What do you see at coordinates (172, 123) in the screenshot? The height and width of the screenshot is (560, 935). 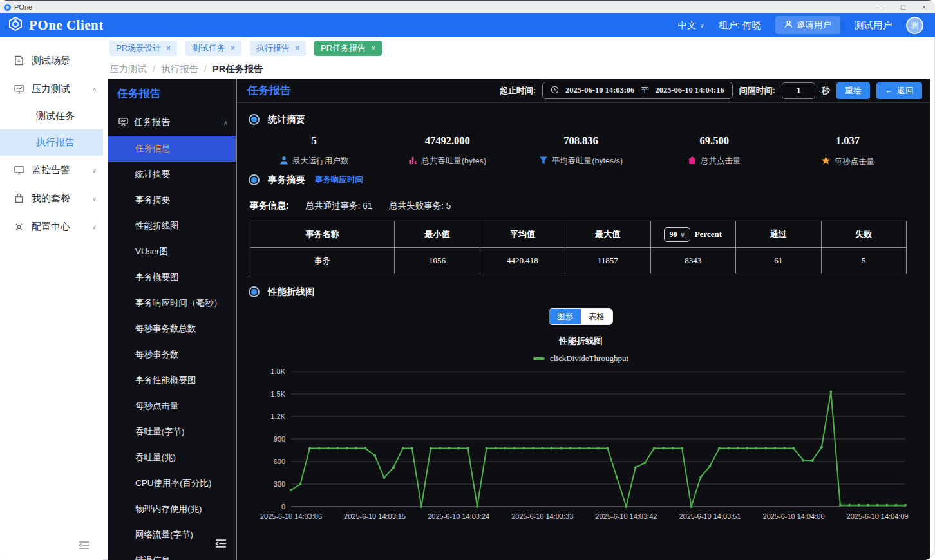 I see `report-nav-group: 任务报告 ∧` at bounding box center [172, 123].